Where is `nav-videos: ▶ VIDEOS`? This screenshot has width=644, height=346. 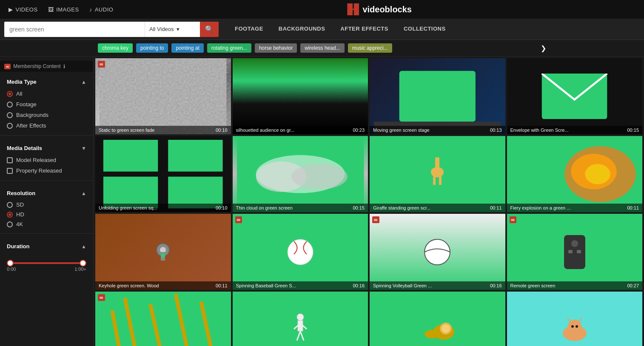
nav-videos: ▶ VIDEOS is located at coordinates (23, 9).